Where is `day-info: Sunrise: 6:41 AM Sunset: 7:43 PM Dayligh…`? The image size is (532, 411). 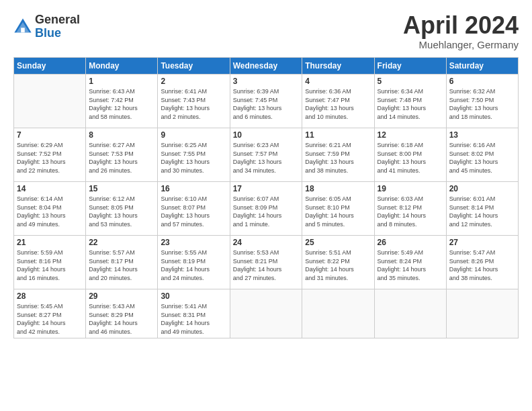
day-info: Sunrise: 6:41 AM Sunset: 7:43 PM Dayligh… is located at coordinates (193, 104).